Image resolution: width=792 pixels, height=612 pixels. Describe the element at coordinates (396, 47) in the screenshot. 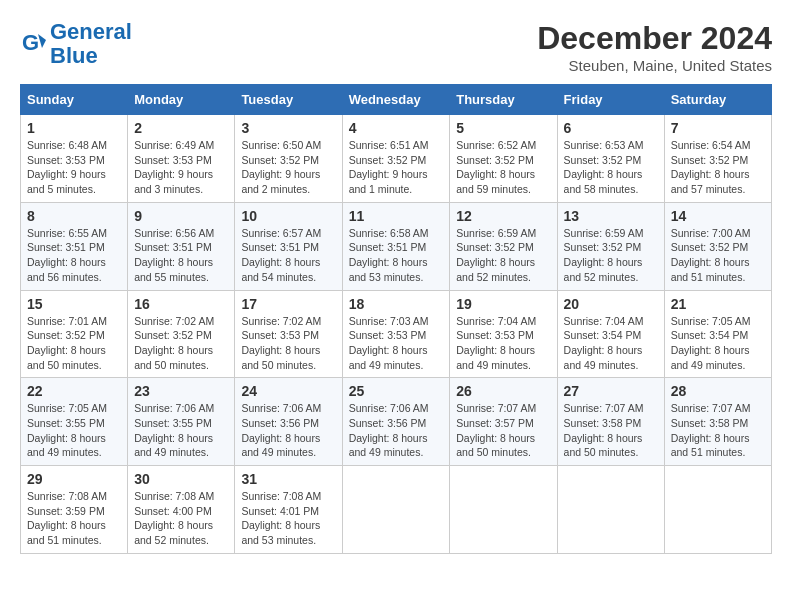

I see `page-header: G General Blue December 2024 Steuben, Ma…` at that location.